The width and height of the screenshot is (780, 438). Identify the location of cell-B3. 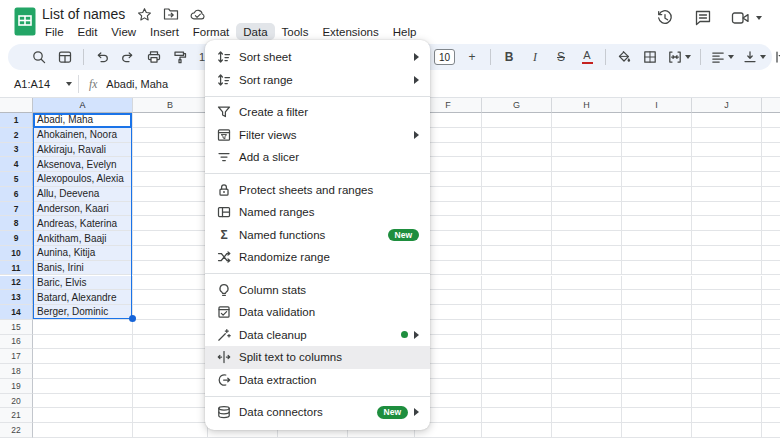
(170, 150).